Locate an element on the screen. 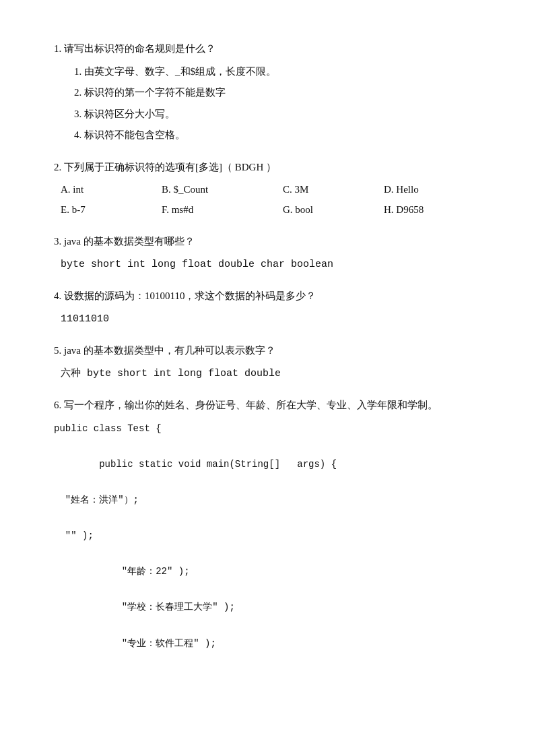 The image size is (534, 756). q1-item-1: 1. 由英文字母、数字、_和$组成，长度不限。 is located at coordinates (280, 72).